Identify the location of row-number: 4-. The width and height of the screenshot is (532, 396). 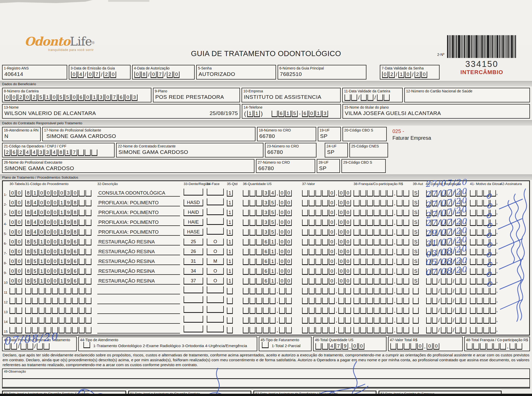
(6, 224).